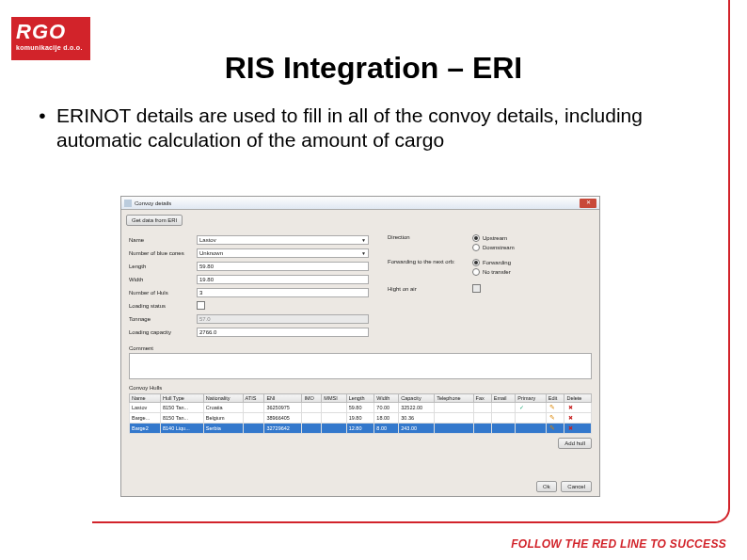  I want to click on table-cell: Barge2, so click(145, 429).